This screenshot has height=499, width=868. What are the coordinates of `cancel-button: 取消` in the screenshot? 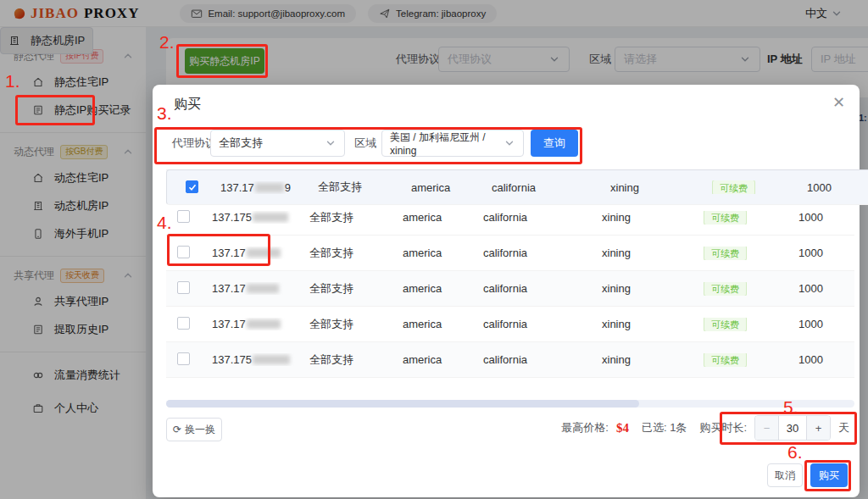 It's located at (785, 475).